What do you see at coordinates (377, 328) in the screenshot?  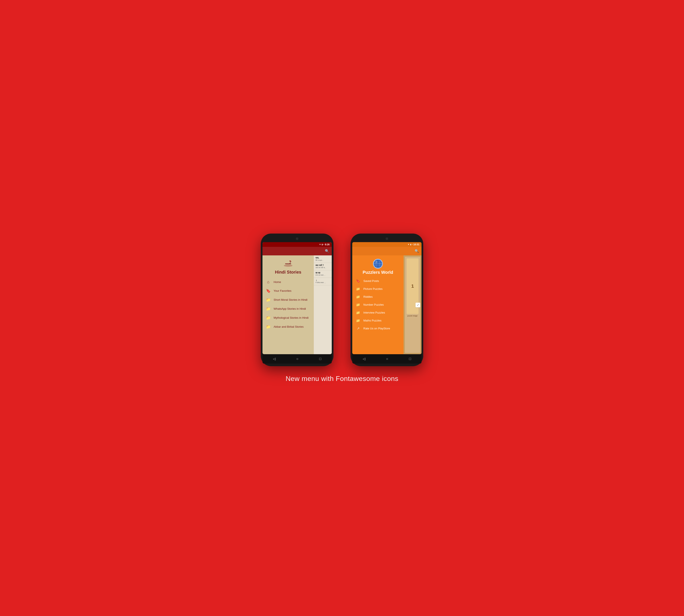 I see `rate-playstore-label: Rate Us on PlayStore` at bounding box center [377, 328].